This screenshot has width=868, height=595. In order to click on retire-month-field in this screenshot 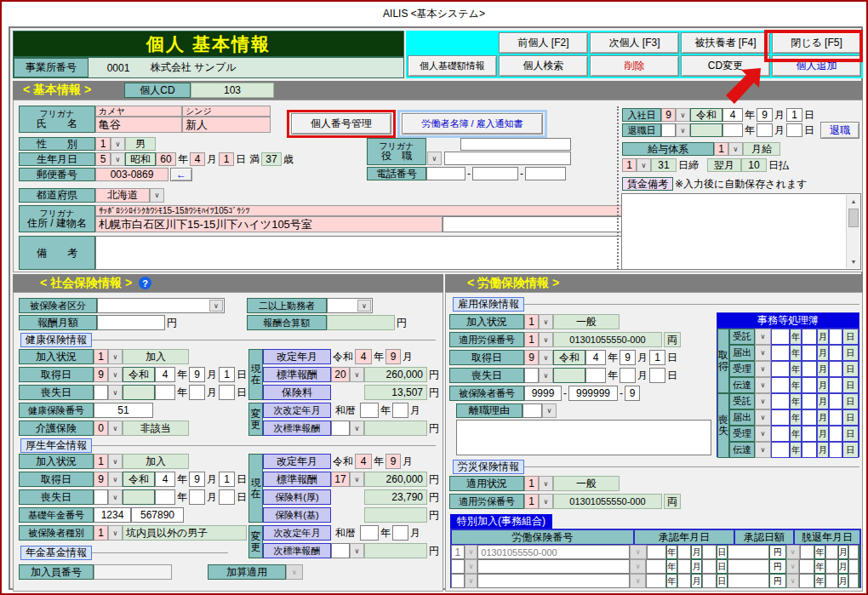, I will do `click(764, 130)`.